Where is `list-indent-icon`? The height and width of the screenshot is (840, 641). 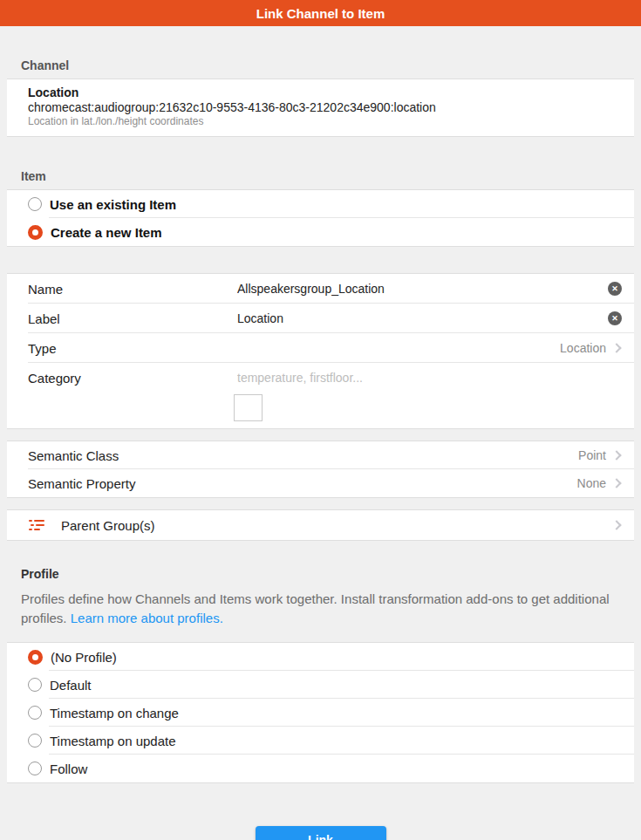
list-indent-icon is located at coordinates (37, 525).